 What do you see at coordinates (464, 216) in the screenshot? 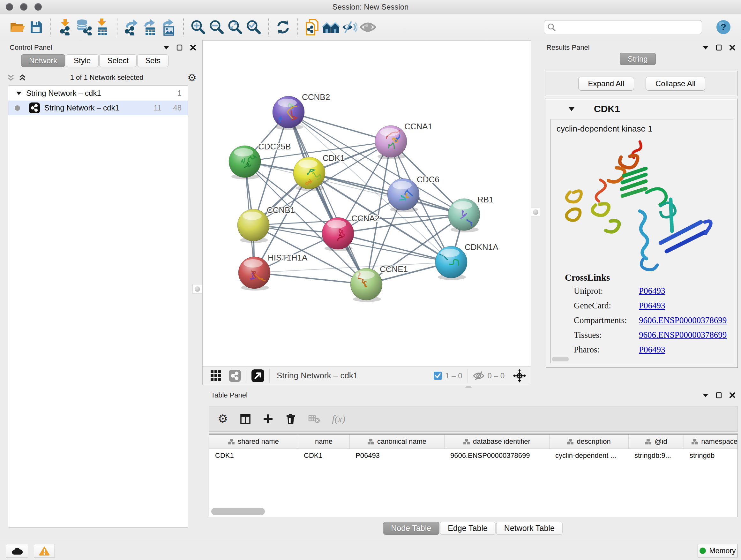
I see `network-node-rb1` at bounding box center [464, 216].